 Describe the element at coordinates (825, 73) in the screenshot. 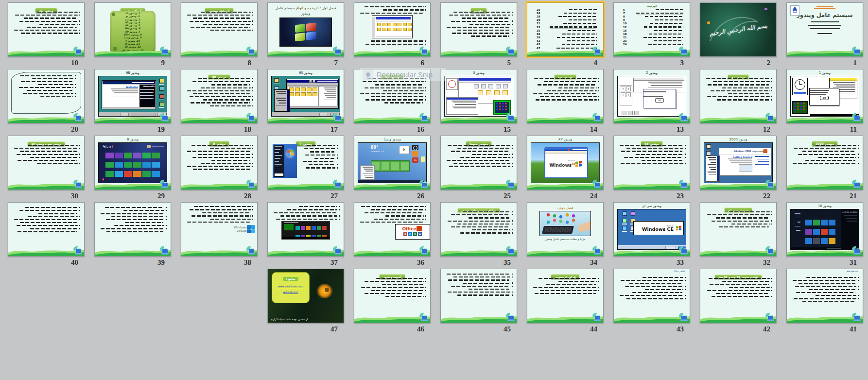

I see `slide-heading: ویندوز 1` at that location.